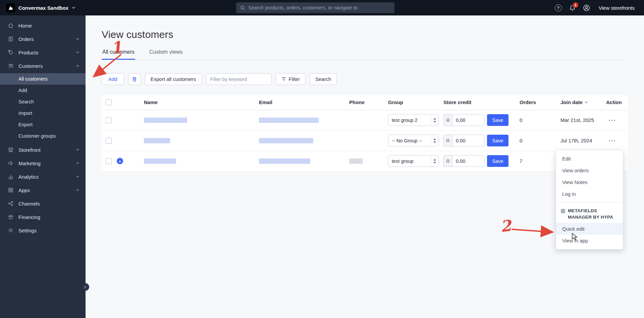  What do you see at coordinates (294, 79) in the screenshot?
I see `filter-button-label: Filter` at bounding box center [294, 79].